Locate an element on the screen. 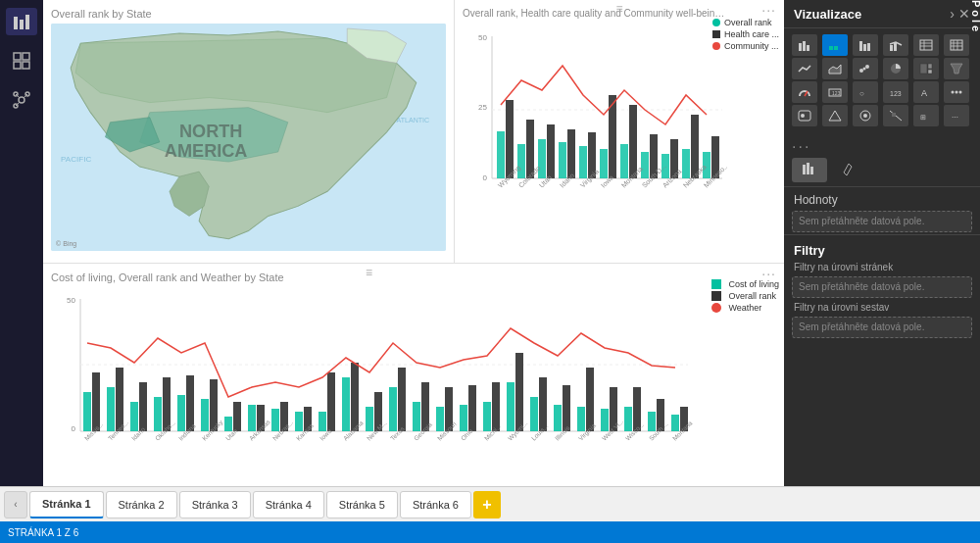 Image resolution: width=980 pixels, height=543 pixels. grid-icon is located at coordinates (22, 61).